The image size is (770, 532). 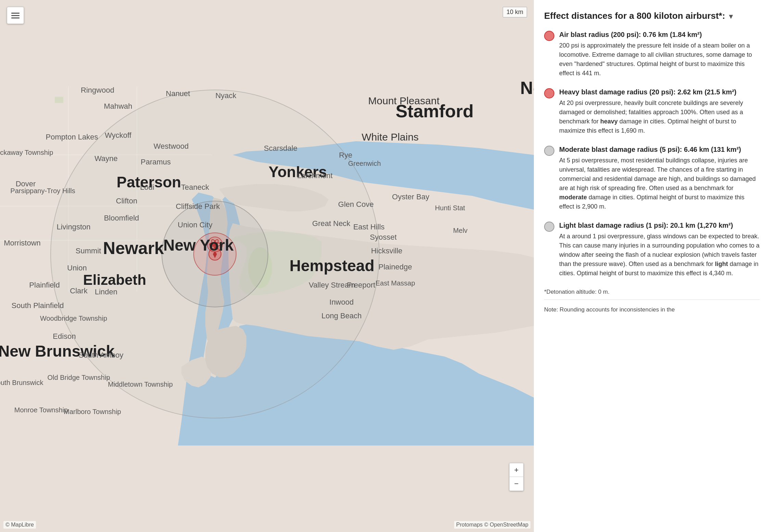 I want to click on label-east-hills: East Hills, so click(x=369, y=227).